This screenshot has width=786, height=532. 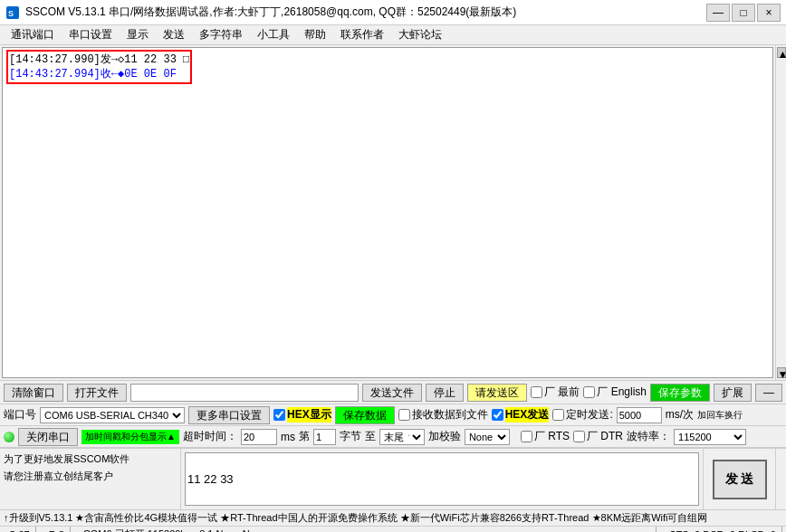 I want to click on status-port-info: COM6 已打开 115200bps,8,1,None,None, so click(x=368, y=529).